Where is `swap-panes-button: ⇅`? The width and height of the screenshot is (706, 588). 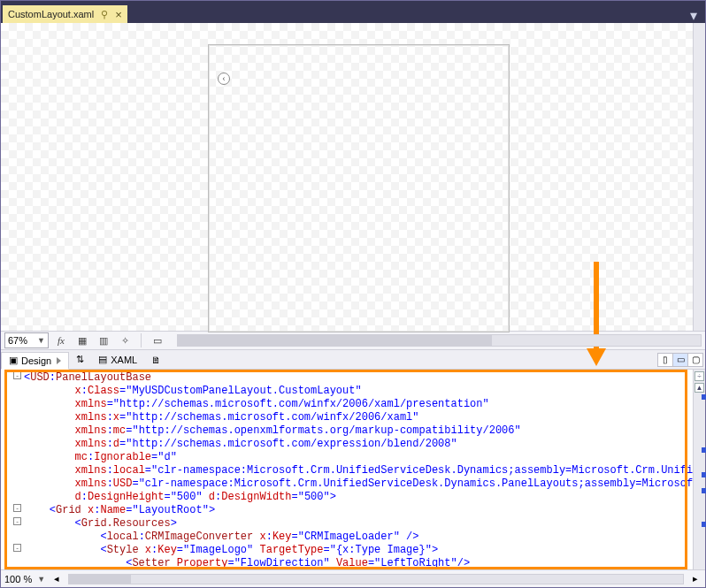
swap-panes-button: ⇅ is located at coordinates (80, 360).